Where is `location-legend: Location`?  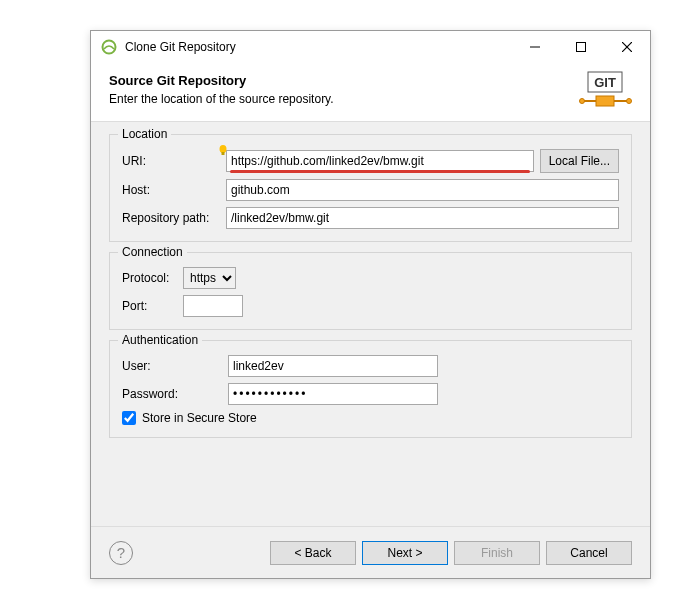
location-legend: Location is located at coordinates (144, 134).